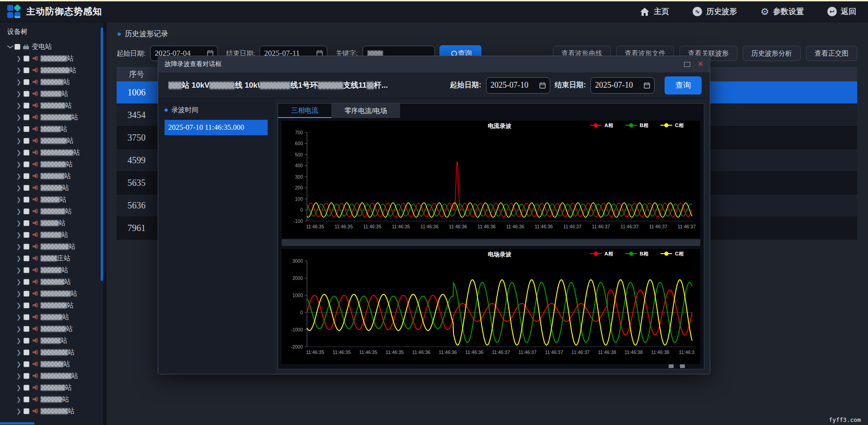 Image resolution: width=868 pixels, height=425 pixels. I want to click on nav-home: 主页, so click(655, 12).